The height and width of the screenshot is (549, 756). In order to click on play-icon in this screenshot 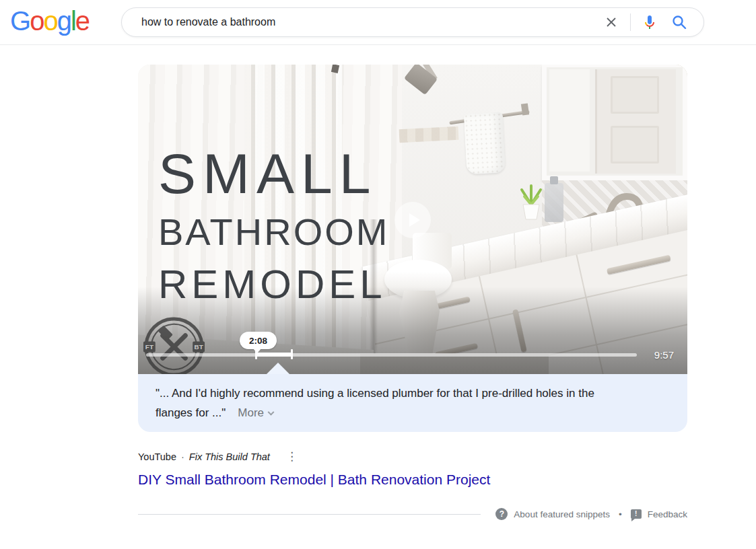, I will do `click(415, 220)`.